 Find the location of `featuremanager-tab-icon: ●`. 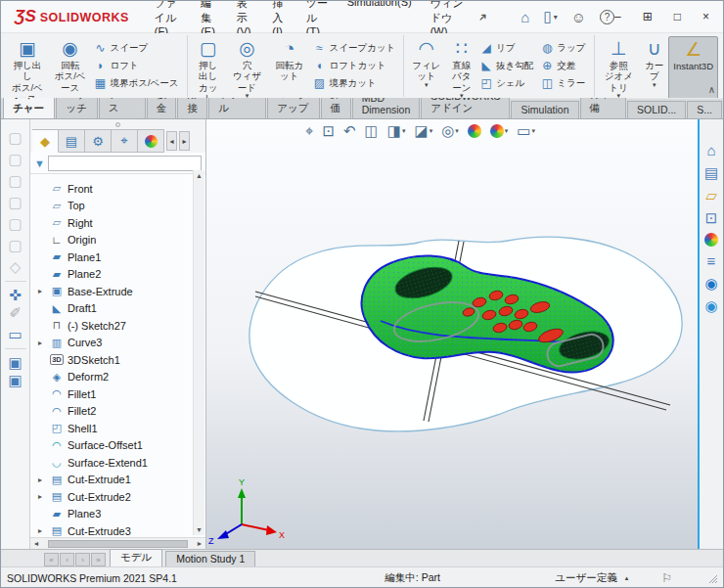

featuremanager-tab-icon: ● is located at coordinates (151, 141).